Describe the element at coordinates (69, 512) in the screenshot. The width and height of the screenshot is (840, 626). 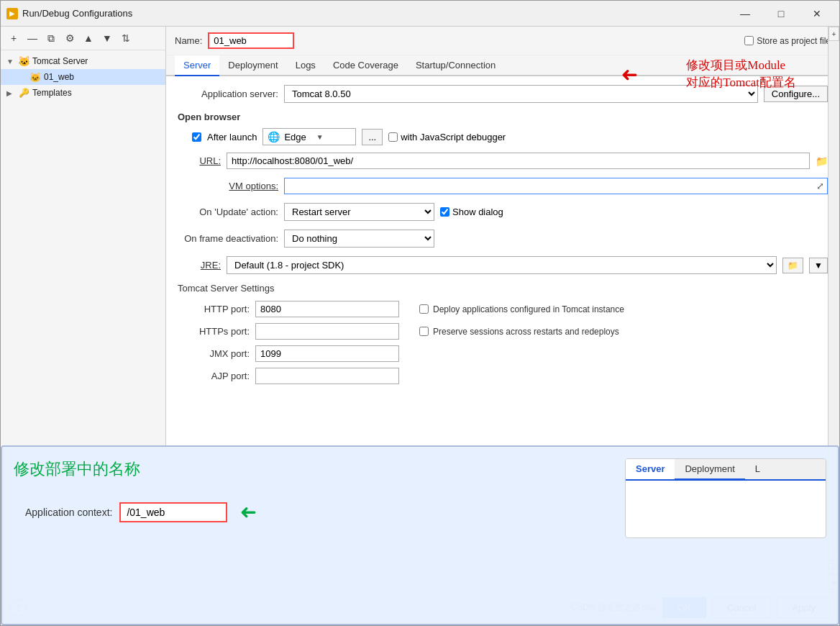
I see `overlay-context-label: Application context:` at that location.